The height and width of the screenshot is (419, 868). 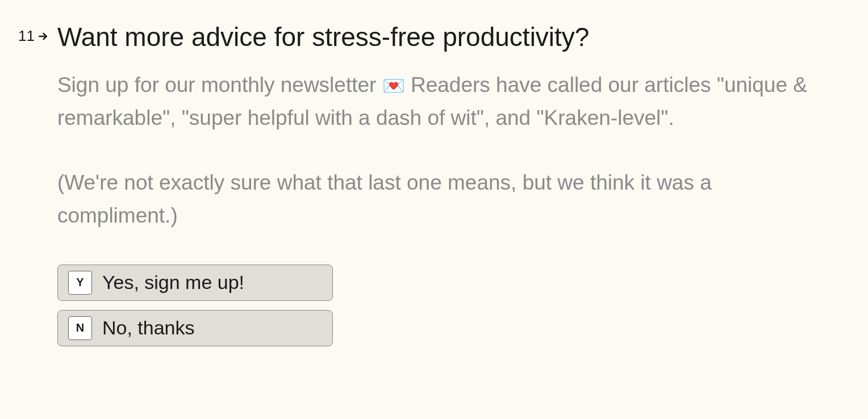 I want to click on arrow-right-icon, so click(x=43, y=36).